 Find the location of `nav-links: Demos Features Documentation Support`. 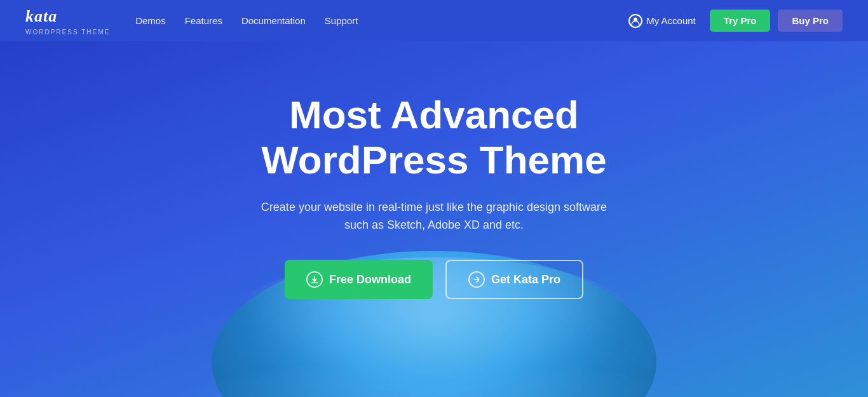

nav-links: Demos Features Documentation Support is located at coordinates (247, 21).